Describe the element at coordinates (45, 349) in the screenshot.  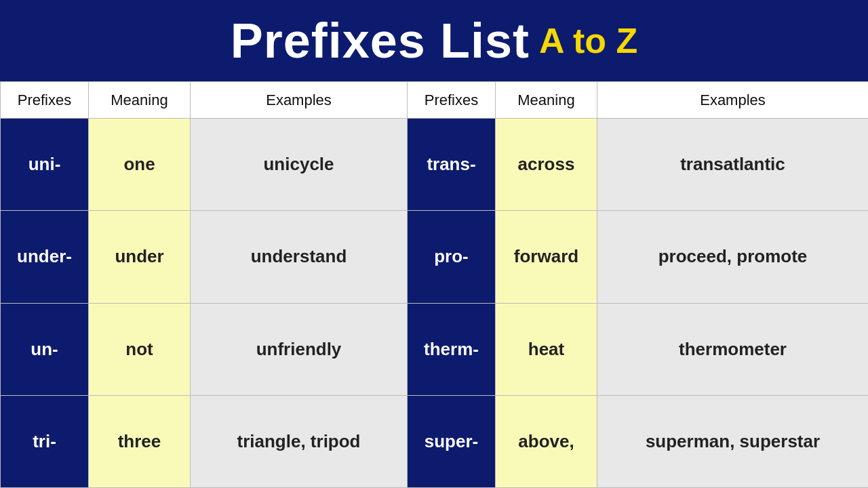
I see `prefix-left-2: un-` at that location.